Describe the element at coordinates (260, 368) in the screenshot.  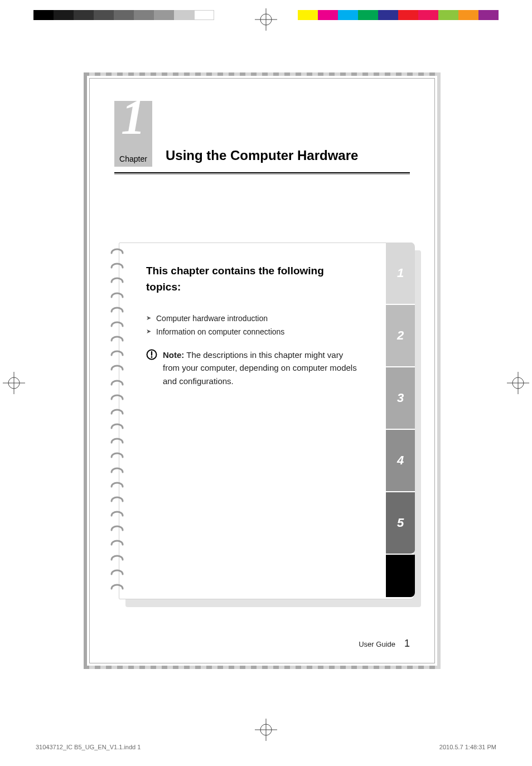
I see `note-body: The descriptions in this chapter might v…` at that location.